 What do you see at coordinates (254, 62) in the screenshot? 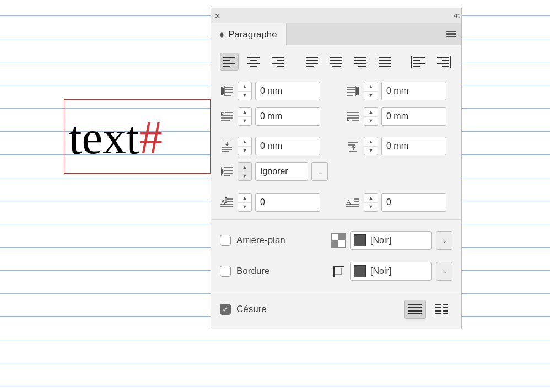
I see `align-center-button` at bounding box center [254, 62].